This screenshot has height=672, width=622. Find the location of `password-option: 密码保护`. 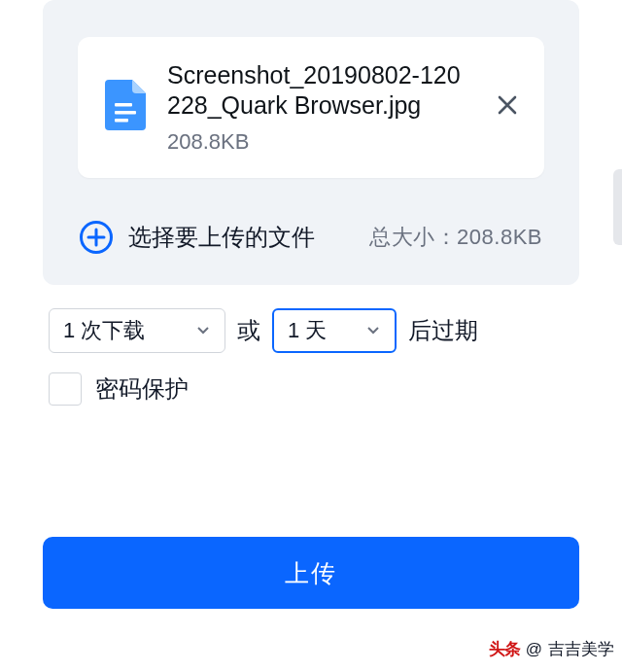

password-option: 密码保护 is located at coordinates (314, 389).